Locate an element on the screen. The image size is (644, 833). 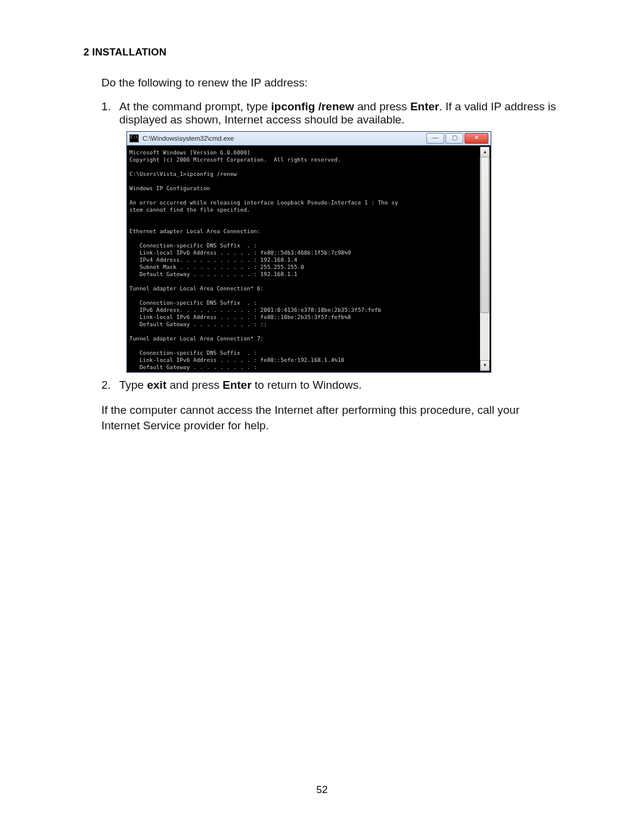
step-2-text: Type exit and press Enter to return to W… is located at coordinates (340, 385).